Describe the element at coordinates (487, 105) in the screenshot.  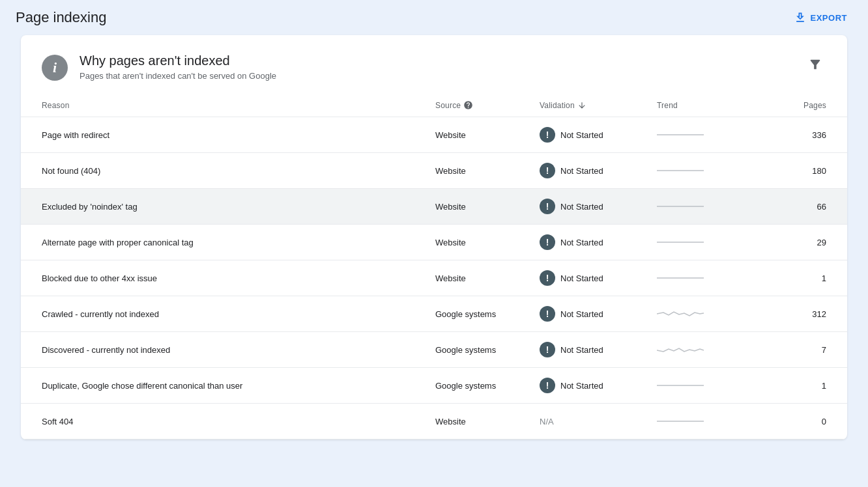
I see `column-source: Source` at that location.